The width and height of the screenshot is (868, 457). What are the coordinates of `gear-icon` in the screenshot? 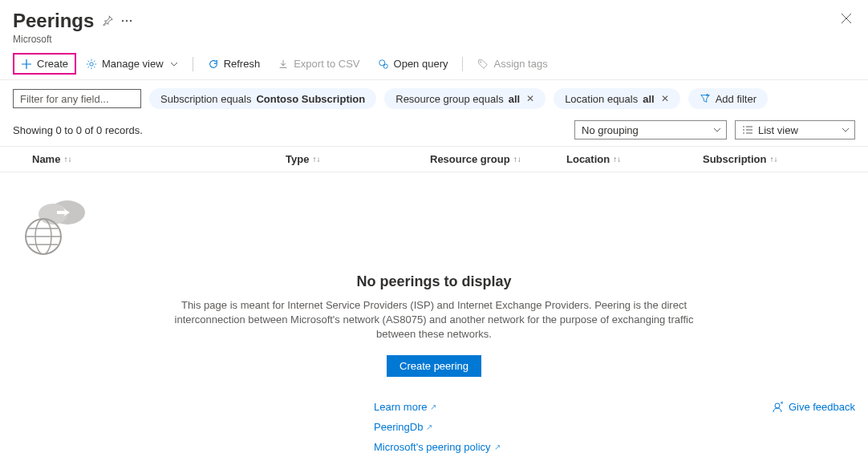 It's located at (91, 64).